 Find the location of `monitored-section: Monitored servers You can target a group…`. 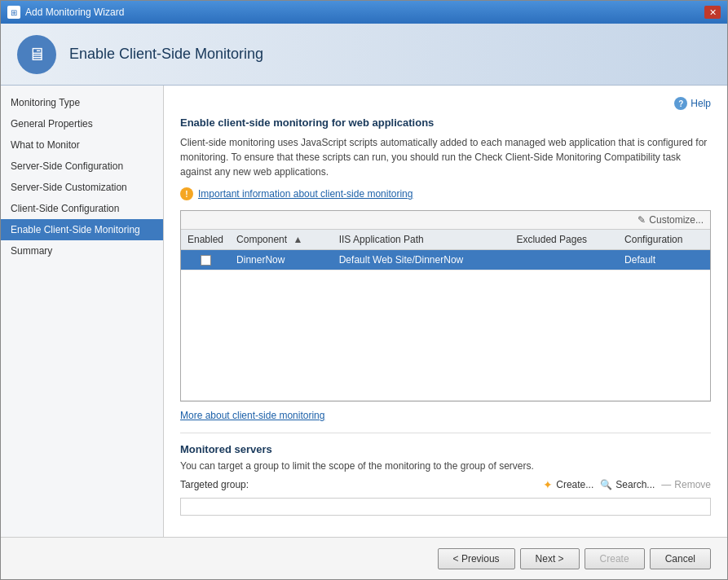

monitored-section: Monitored servers You can target a group… is located at coordinates (445, 474).